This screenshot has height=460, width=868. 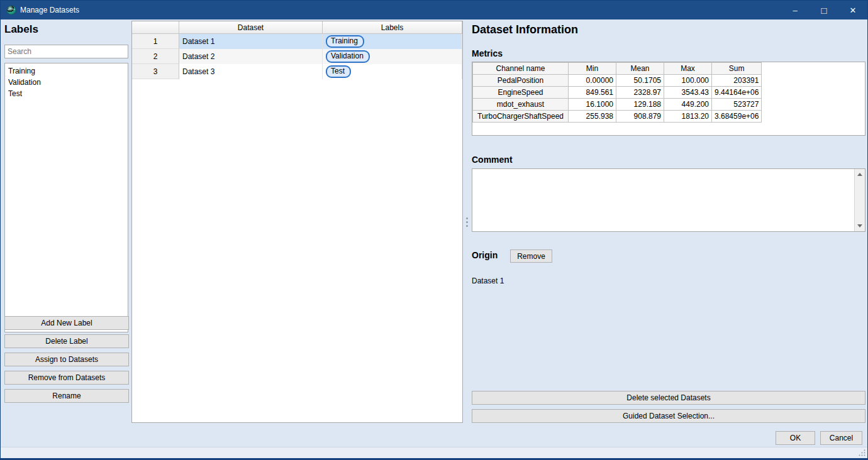 I want to click on dataset-name-cell: Dataset 2, so click(x=251, y=57).